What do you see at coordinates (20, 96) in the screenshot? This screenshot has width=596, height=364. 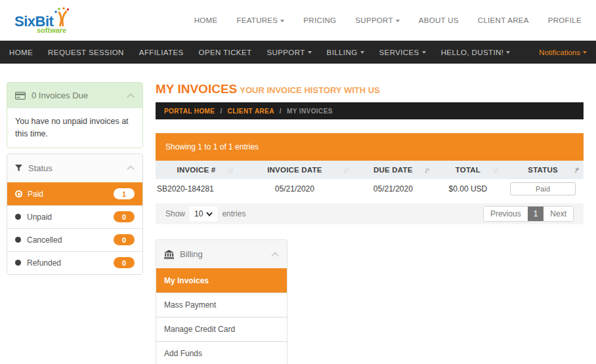 I see `credit-card-icon` at bounding box center [20, 96].